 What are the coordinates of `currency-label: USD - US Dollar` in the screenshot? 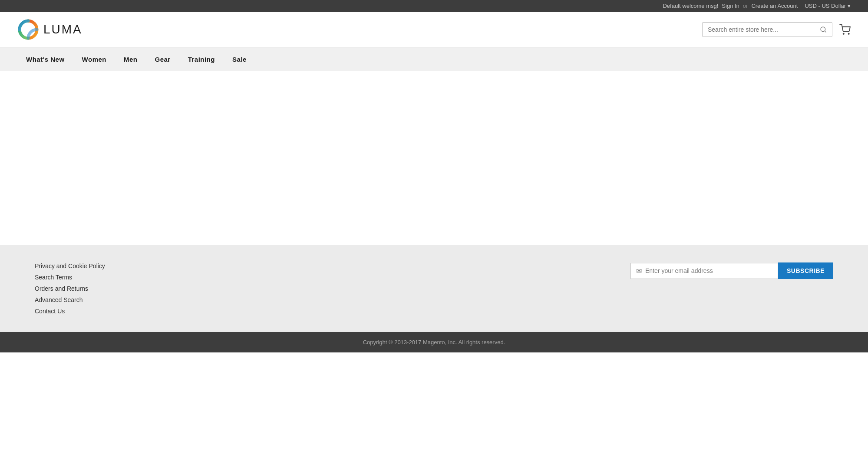 It's located at (825, 6).